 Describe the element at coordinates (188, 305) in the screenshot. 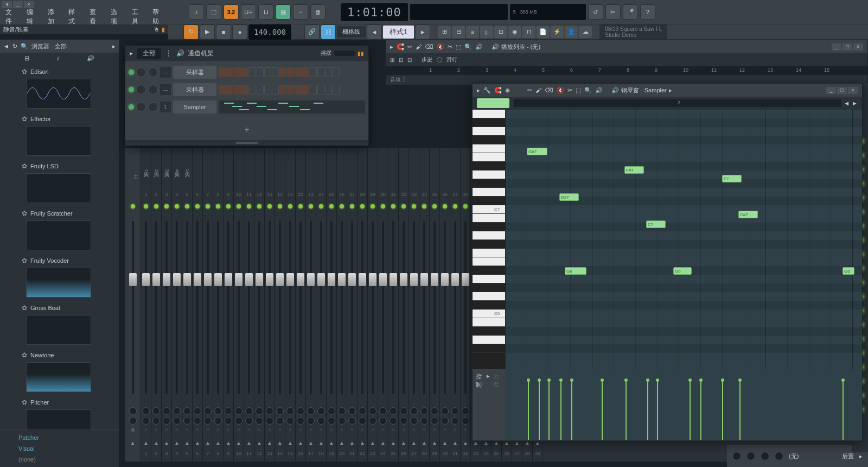

I see `mixer-insert-5: 插入 55○▲5` at that location.